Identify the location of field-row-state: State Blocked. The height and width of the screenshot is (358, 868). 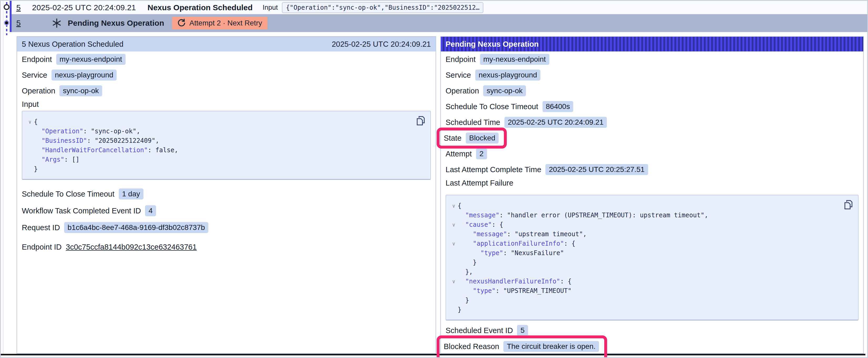
(652, 138).